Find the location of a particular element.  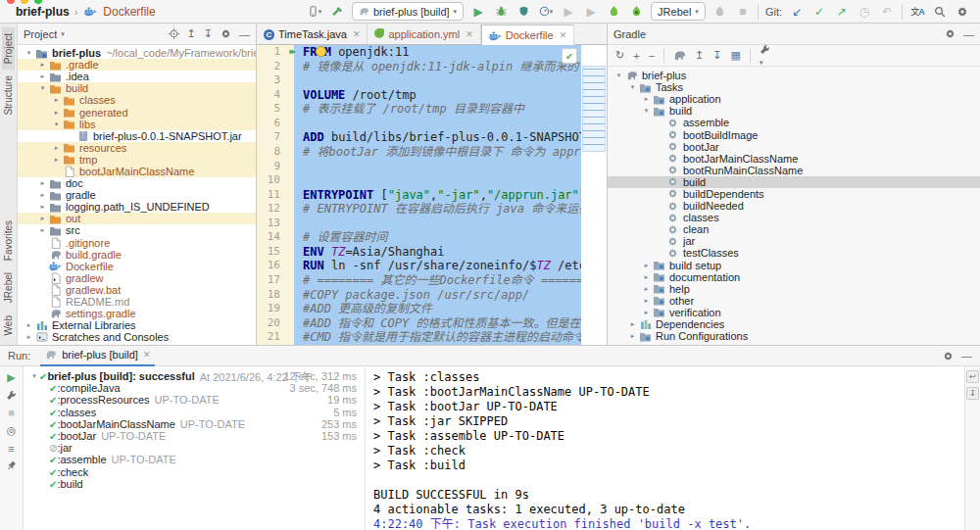

gradle-tree-row: assemble is located at coordinates (794, 122).